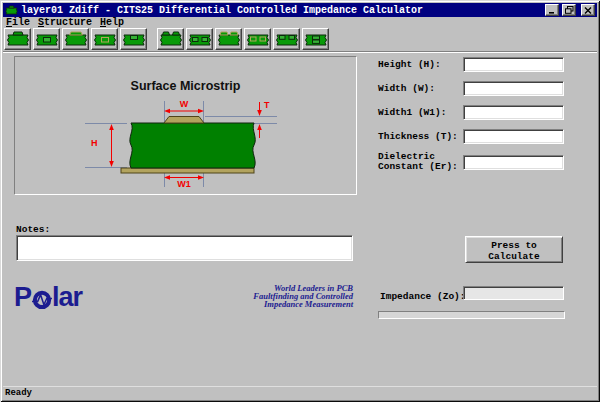 The width and height of the screenshot is (600, 402). Describe the element at coordinates (65, 22) in the screenshot. I see `menu-structure: Structure` at that location.